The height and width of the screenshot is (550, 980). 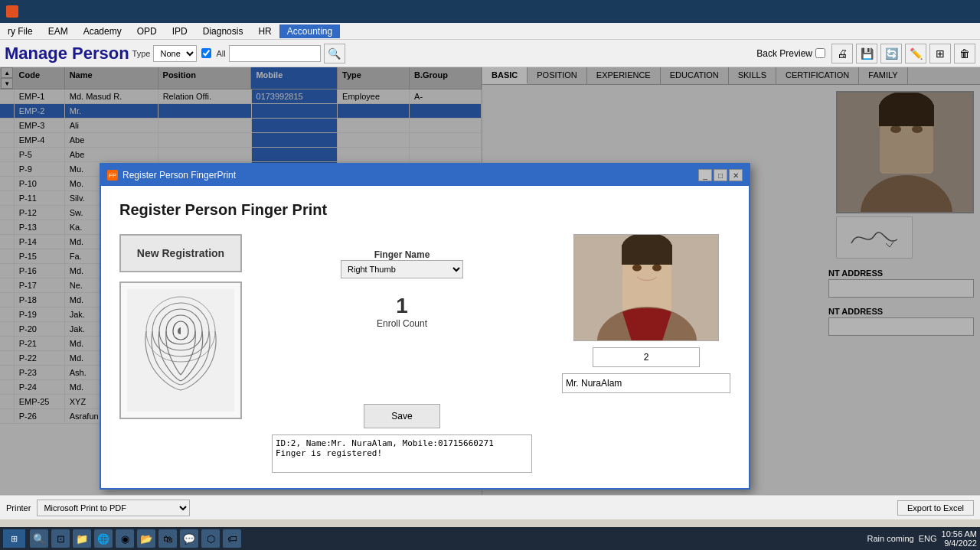 What do you see at coordinates (490, 11) in the screenshot?
I see `title-bar` at bounding box center [490, 11].